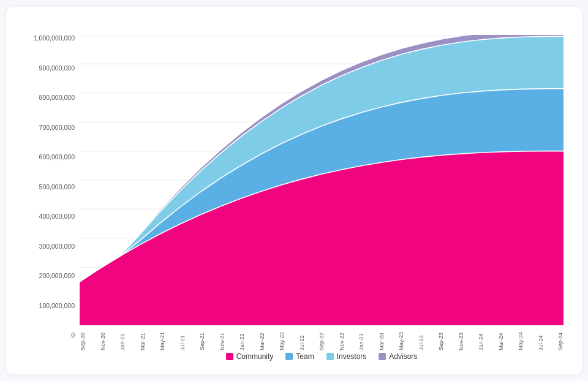  I want to click on x-axis-label: Mar-22, so click(262, 339).